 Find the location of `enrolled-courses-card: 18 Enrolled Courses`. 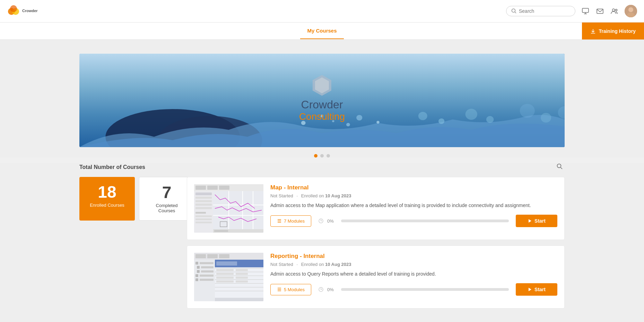

enrolled-courses-card: 18 Enrolled Courses is located at coordinates (107, 199).